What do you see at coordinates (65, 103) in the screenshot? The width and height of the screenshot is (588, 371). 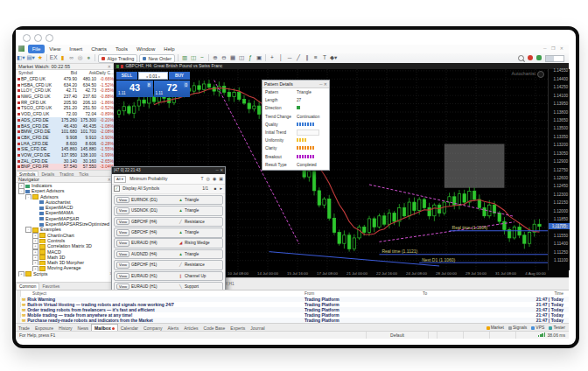 I see `market-watch-row: RR_CFD.UK205.90206.10-1.86%` at bounding box center [65, 103].